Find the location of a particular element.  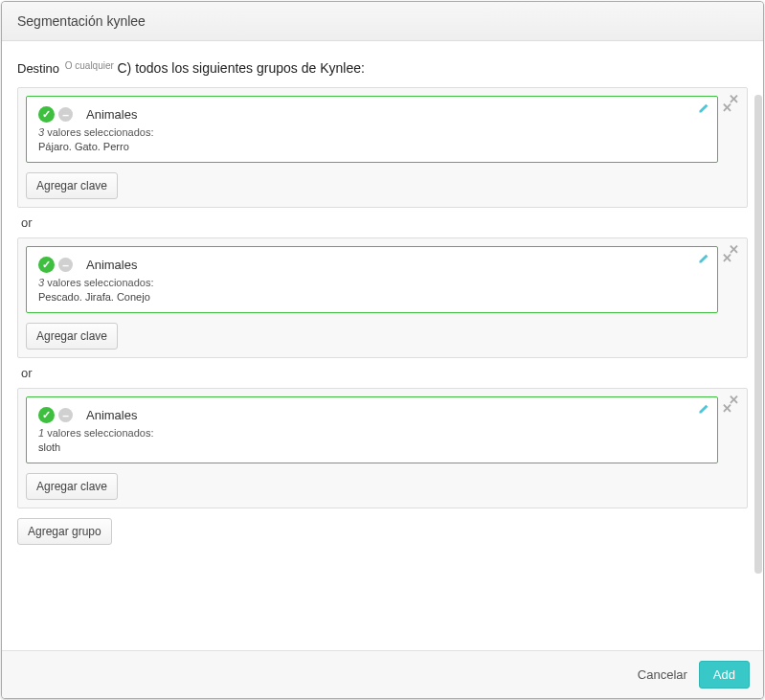

key-values: sloth is located at coordinates (371, 447).